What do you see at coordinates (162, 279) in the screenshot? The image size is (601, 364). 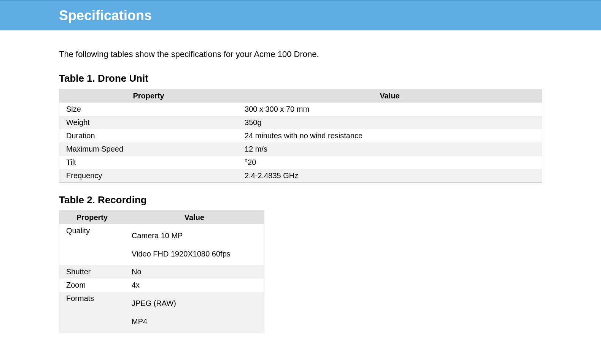 I see `table-2-body: QualityCamera 10 MPVideo FHD 1920X1080 6…` at bounding box center [162, 279].